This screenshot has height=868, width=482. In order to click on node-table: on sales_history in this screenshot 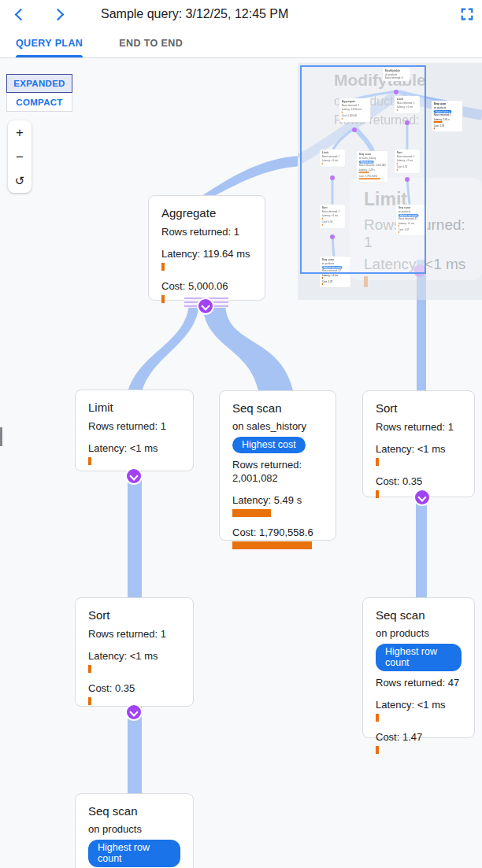, I will do `click(277, 427)`.